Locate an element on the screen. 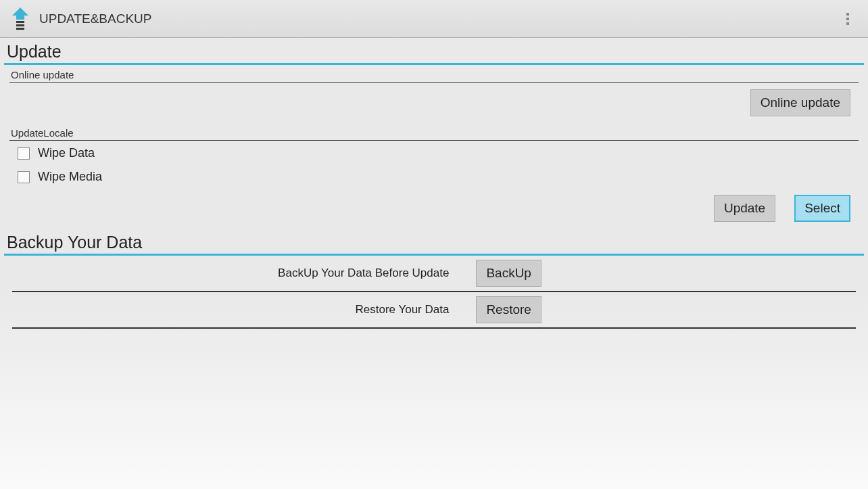 The height and width of the screenshot is (489, 868). app-icon is located at coordinates (20, 19).